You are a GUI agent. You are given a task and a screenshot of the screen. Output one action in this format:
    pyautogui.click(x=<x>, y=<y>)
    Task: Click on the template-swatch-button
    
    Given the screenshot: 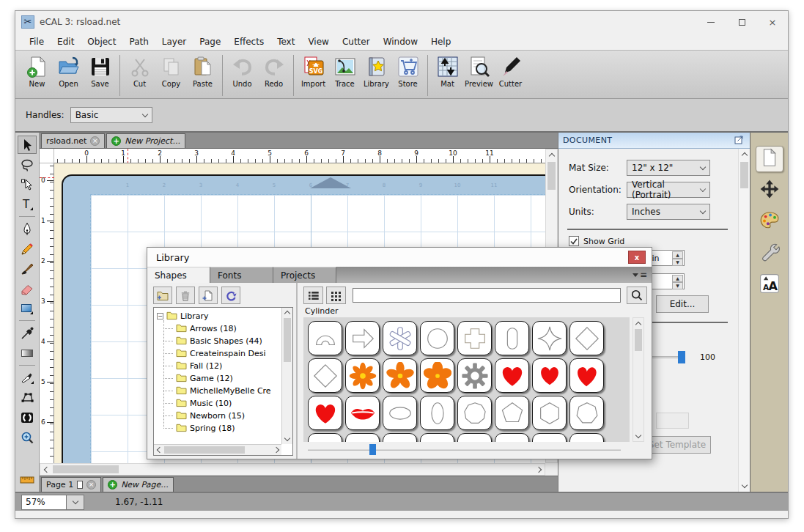 What is the action you would take?
    pyautogui.click(x=673, y=421)
    